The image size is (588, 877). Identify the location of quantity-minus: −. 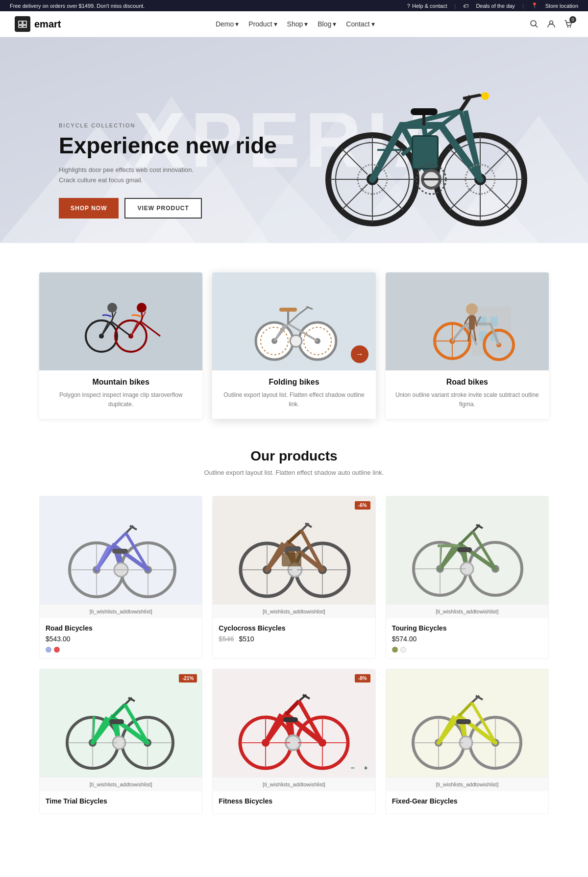
(353, 768).